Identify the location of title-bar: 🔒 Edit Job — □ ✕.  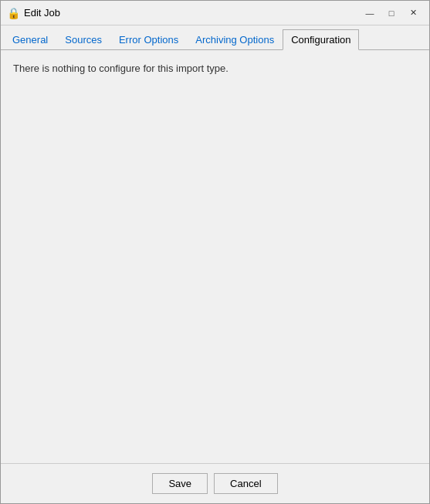
(215, 13).